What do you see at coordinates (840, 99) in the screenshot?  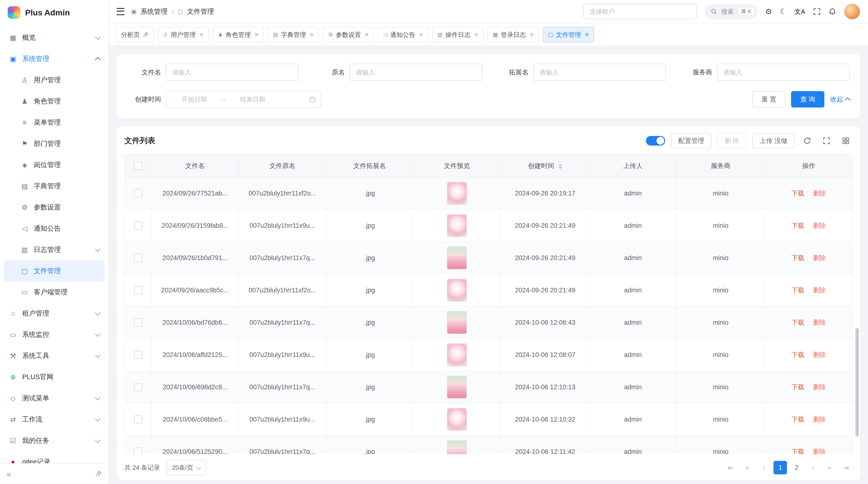 I see `collapse-filters-link: 收起` at bounding box center [840, 99].